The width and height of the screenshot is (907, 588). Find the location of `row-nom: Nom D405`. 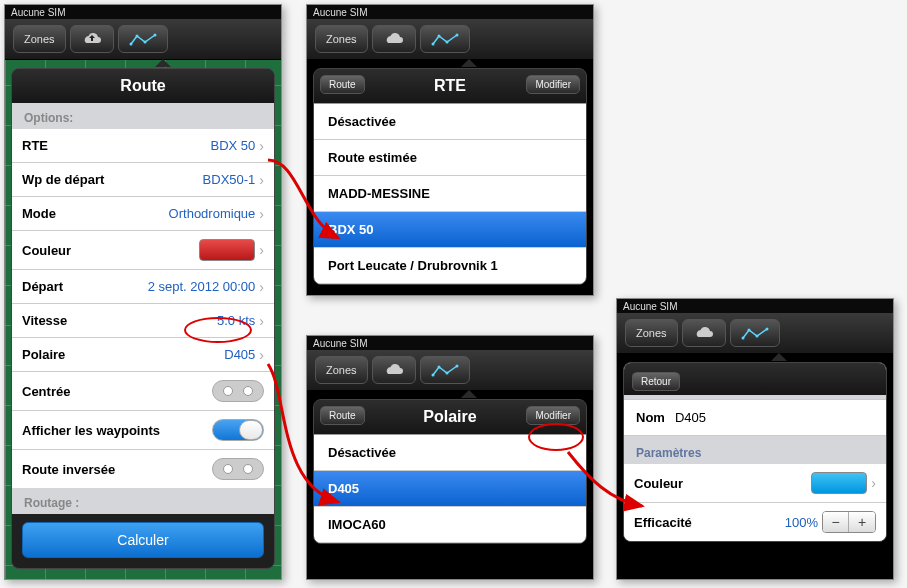

row-nom: Nom D405 is located at coordinates (755, 418).